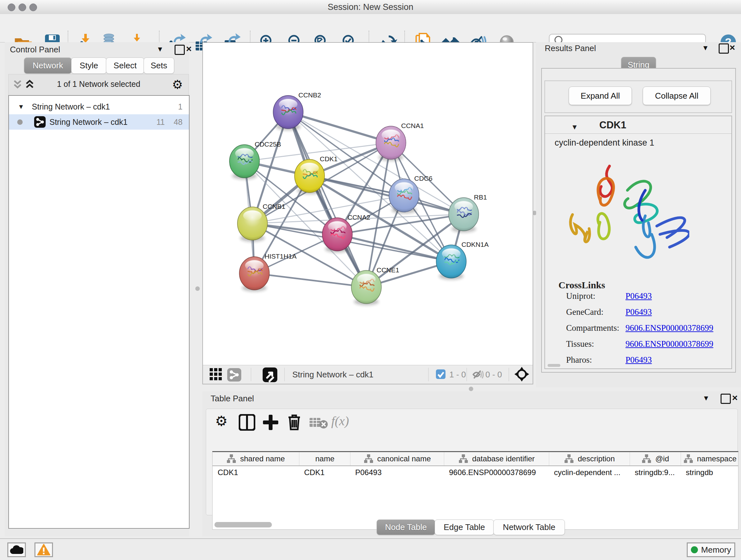  I want to click on status-bar: Memory, so click(370, 549).